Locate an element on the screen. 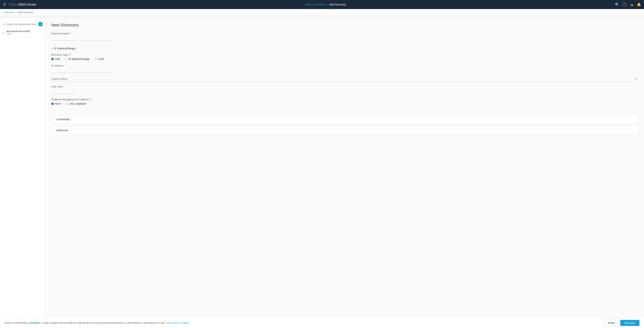 This screenshot has width=644, height=328. check-circle-icon: ✓ is located at coordinates (4, 32).